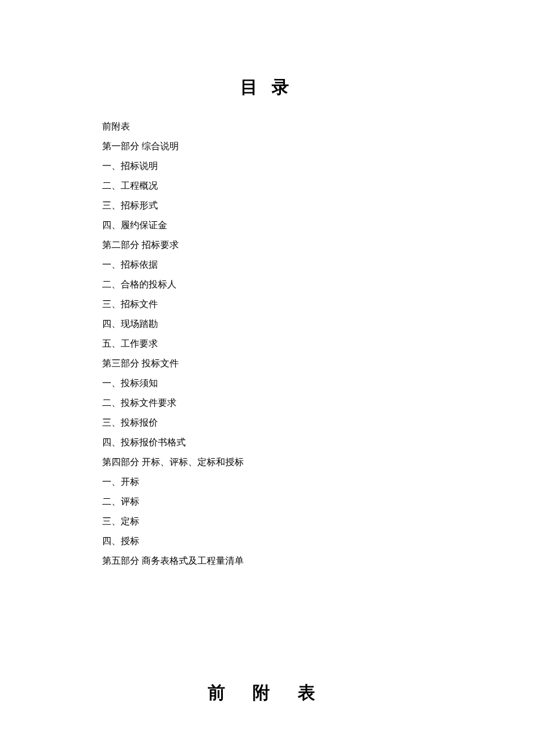  I want to click on toc-item: 第一部分 综合说明, so click(267, 146).